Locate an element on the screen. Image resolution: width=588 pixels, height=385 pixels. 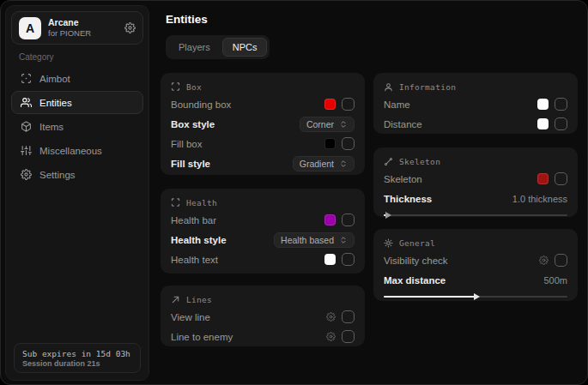
sidebar-nav: Aimbot Entities Items Miscellaneous is located at coordinates (77, 127).